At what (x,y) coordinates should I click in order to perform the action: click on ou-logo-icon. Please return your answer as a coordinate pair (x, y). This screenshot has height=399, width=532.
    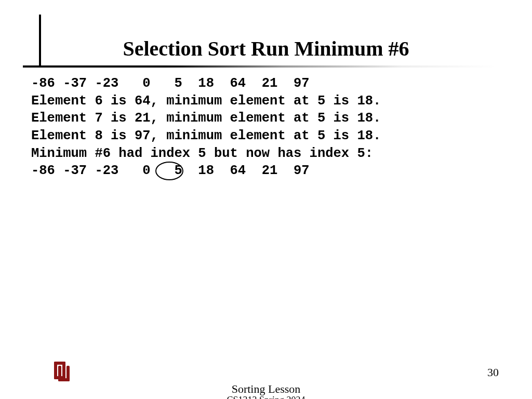
    Looking at the image, I should click on (62, 372).